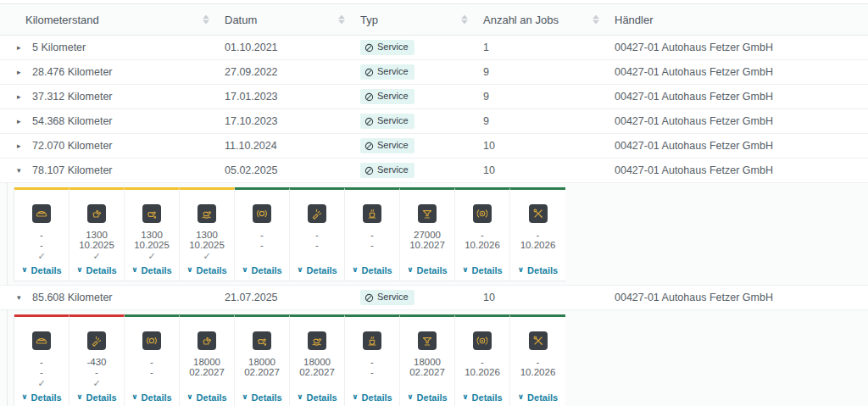 The width and height of the screenshot is (868, 406). What do you see at coordinates (427, 360) in the screenshot?
I see `job-card: 18000 02.2027 ∨Details` at bounding box center [427, 360].